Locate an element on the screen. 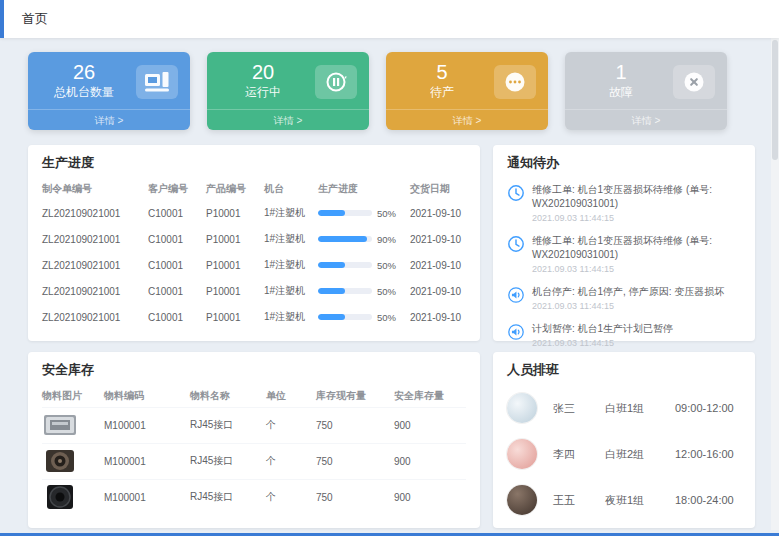 Image resolution: width=779 pixels, height=536 pixels. person-shift: 夜班1组 is located at coordinates (640, 500).